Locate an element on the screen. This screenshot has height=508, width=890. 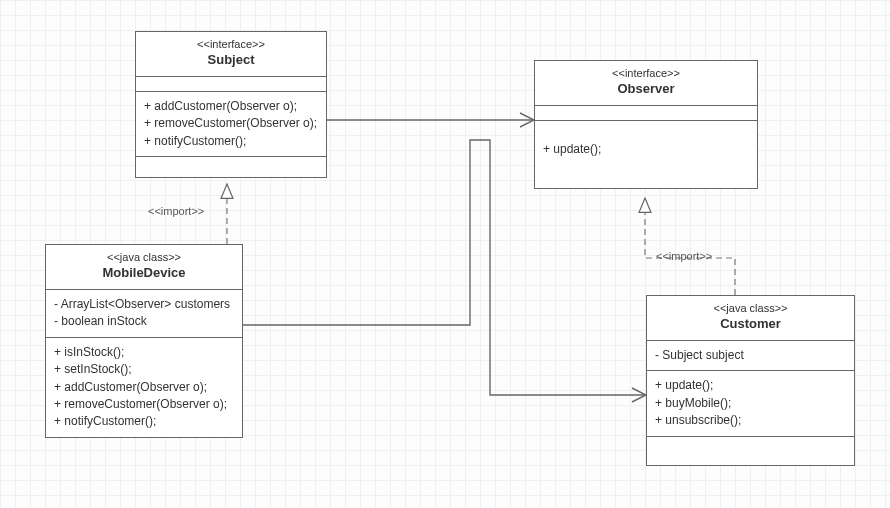
class-name: Customer is located at coordinates (750, 324).